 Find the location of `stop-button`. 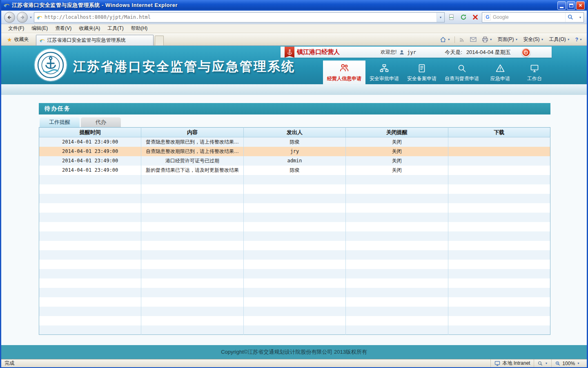

stop-button is located at coordinates (475, 17).